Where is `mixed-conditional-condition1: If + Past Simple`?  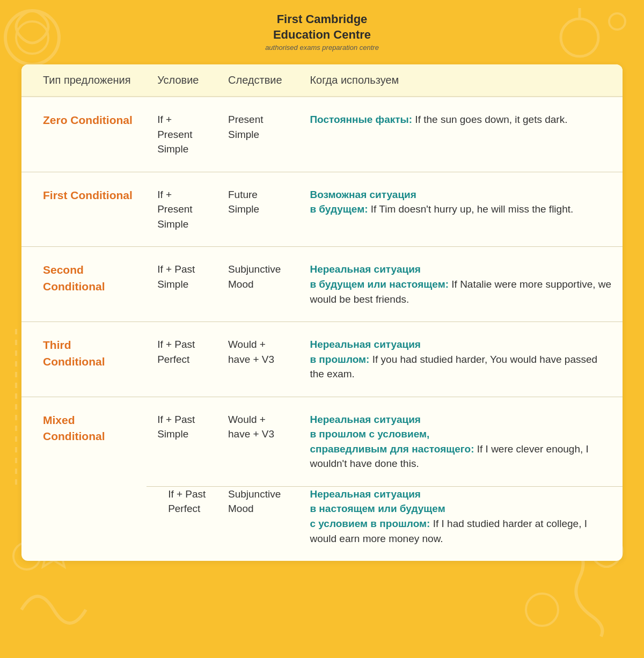 mixed-conditional-condition1: If + Past Simple is located at coordinates (182, 441).